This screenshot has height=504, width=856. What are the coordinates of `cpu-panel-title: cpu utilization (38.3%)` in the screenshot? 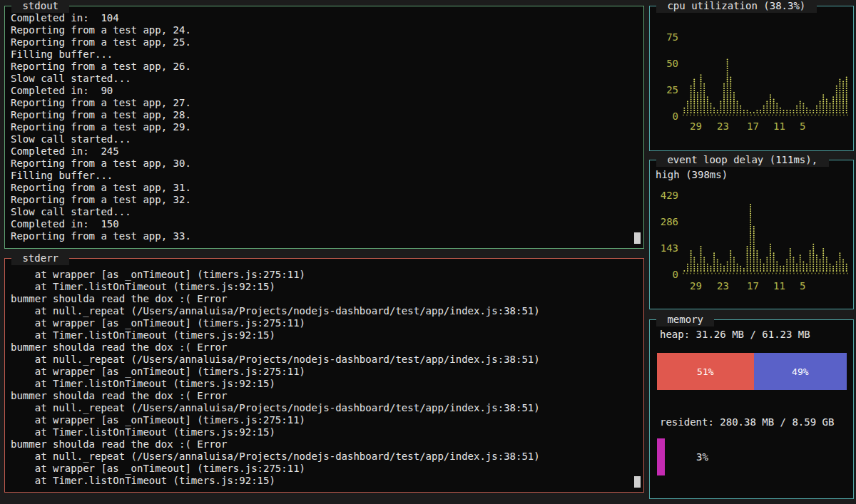 It's located at (736, 6).